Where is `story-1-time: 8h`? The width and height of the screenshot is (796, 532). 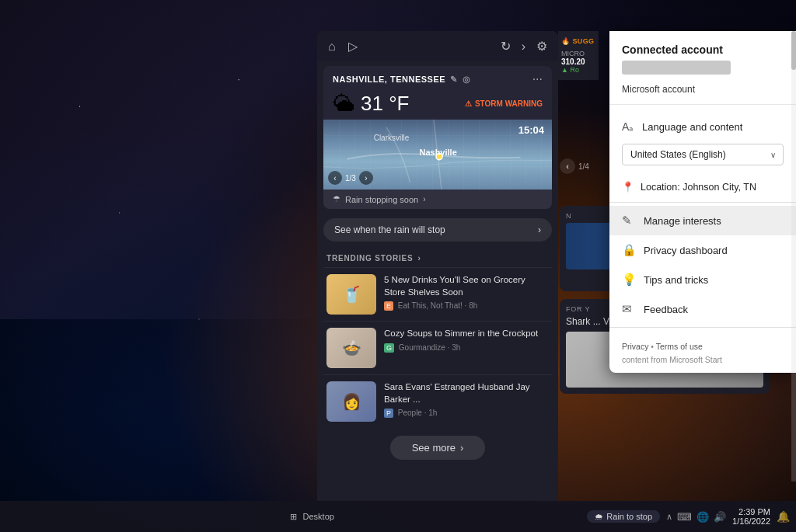 story-1-time: 8h is located at coordinates (473, 306).